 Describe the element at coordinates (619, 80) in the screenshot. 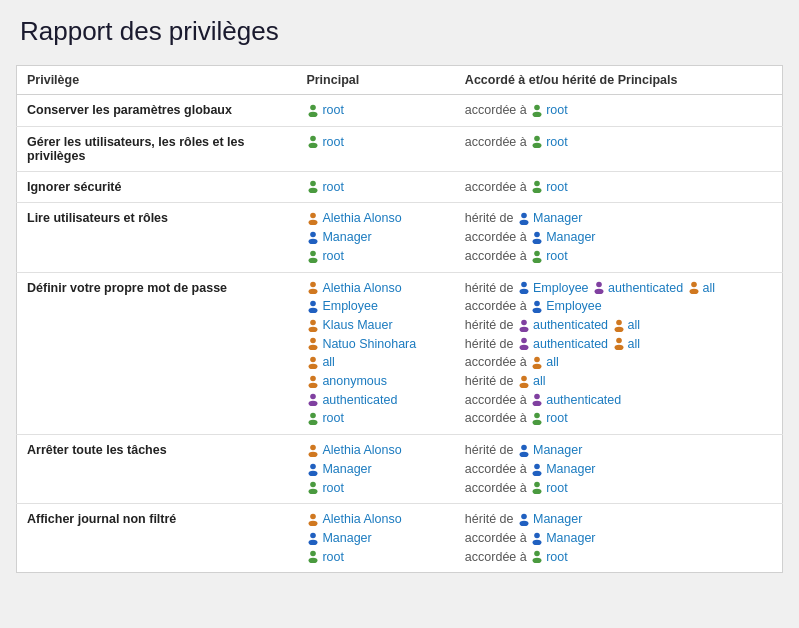

I see `header-granted: Accordé à et/ou hérité de Principals` at that location.